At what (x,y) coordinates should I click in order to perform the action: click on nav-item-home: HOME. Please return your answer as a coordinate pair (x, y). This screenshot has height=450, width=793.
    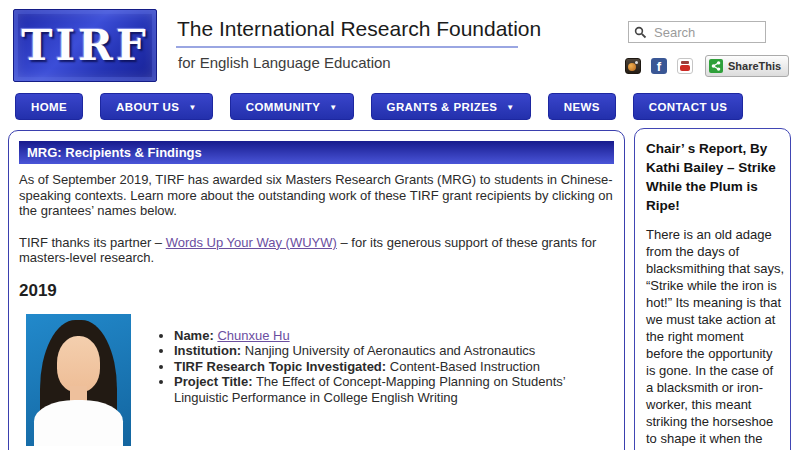
    Looking at the image, I should click on (49, 106).